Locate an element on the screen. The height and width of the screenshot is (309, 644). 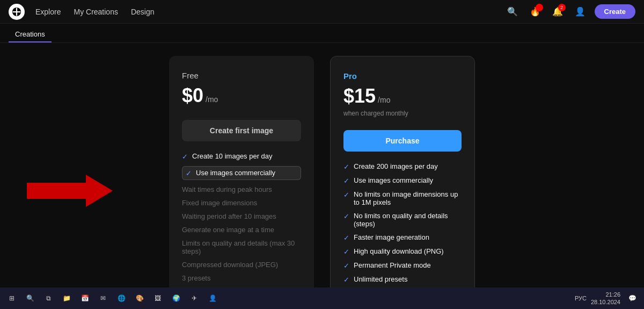
taskbar-clock: 21:26 28.10.2024 is located at coordinates (605, 299).